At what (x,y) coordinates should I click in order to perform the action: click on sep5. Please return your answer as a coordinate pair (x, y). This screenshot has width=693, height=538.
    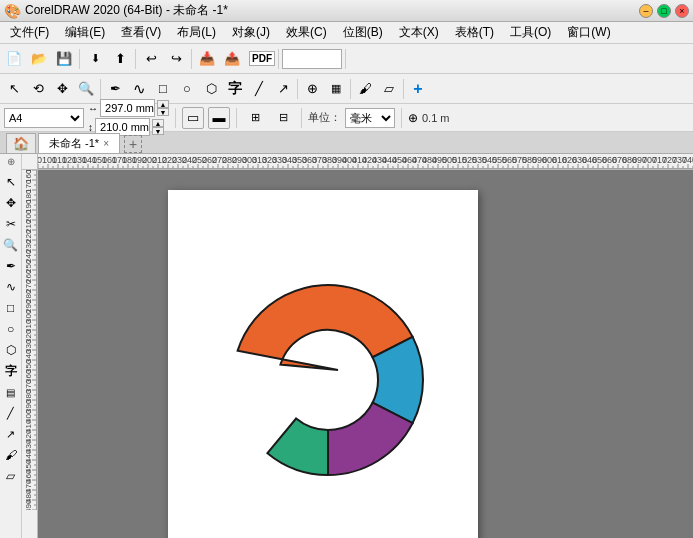
    Looking at the image, I should click on (346, 59).